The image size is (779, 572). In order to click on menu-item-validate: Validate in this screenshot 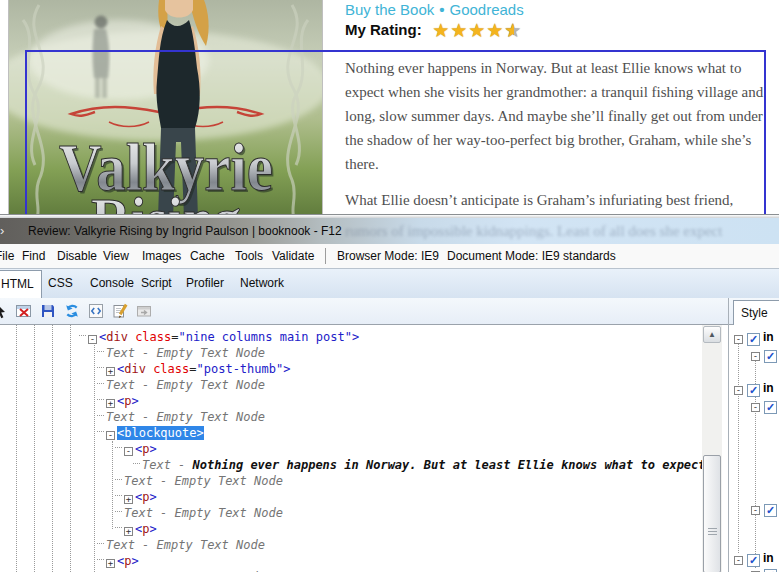, I will do `click(293, 256)`.